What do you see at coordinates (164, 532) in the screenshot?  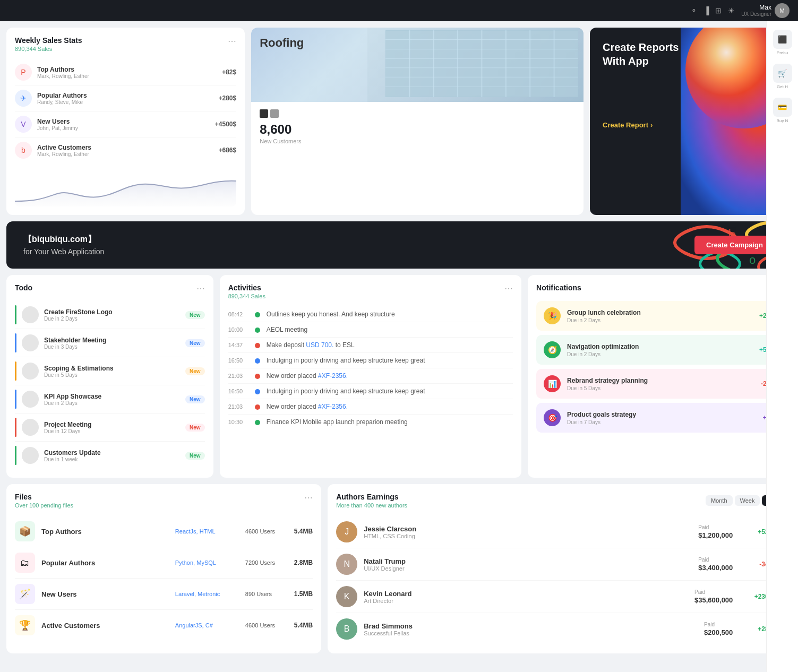 I see `file-item-0: 📦 Top Authors ReactJs, HTML 4600 Users 5…` at bounding box center [164, 532].